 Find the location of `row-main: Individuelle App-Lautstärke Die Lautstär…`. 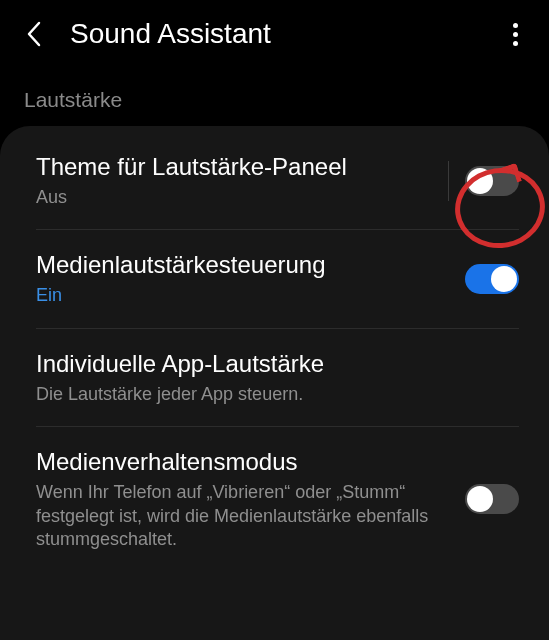

row-main: Individuelle App-Lautstärke Die Lautstär… is located at coordinates (278, 378).